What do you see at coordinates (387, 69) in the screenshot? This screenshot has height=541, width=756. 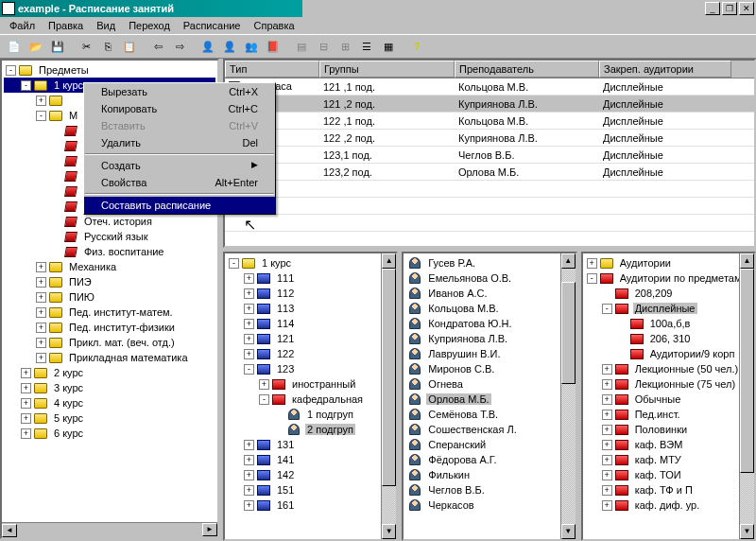 I see `col-group: Группы` at bounding box center [387, 69].